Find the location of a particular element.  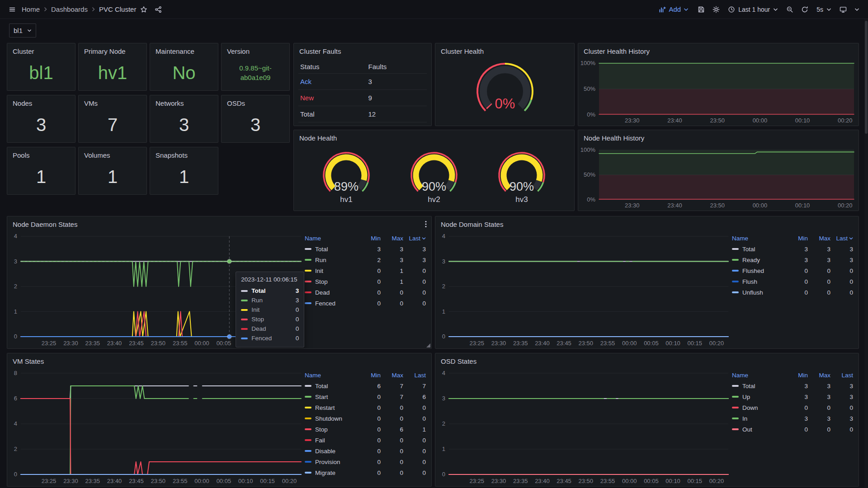

legend-series-label: Run is located at coordinates (331, 260).